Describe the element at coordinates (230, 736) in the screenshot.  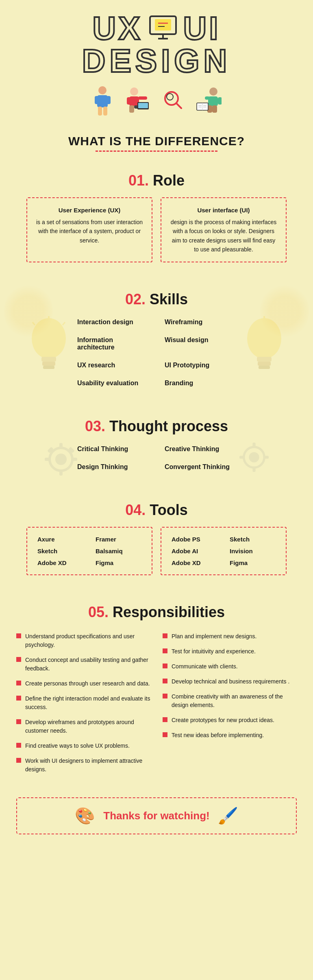
I see `resp-item-r6: Test new ideas before implementing.` at that location.